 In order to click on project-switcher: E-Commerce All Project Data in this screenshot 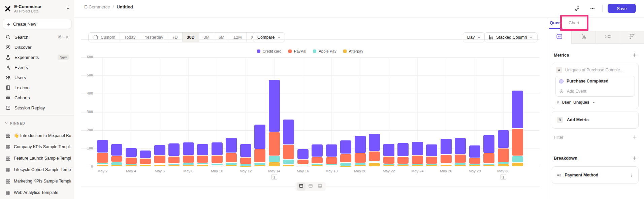, I will do `click(37, 9)`.